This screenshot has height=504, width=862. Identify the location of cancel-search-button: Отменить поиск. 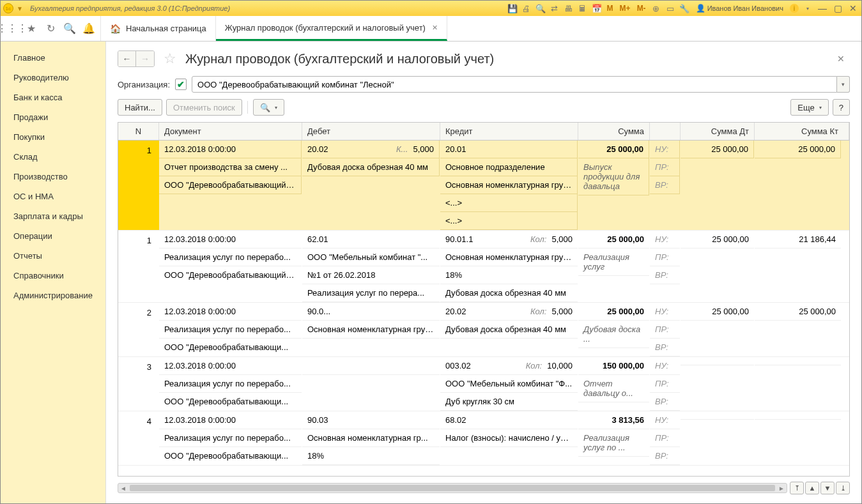
(204, 107).